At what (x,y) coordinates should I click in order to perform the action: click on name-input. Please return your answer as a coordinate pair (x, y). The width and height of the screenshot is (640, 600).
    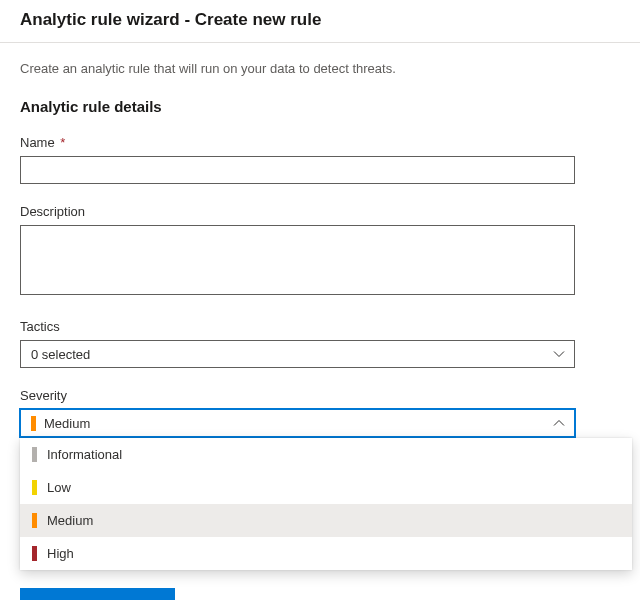
    Looking at the image, I should click on (298, 170).